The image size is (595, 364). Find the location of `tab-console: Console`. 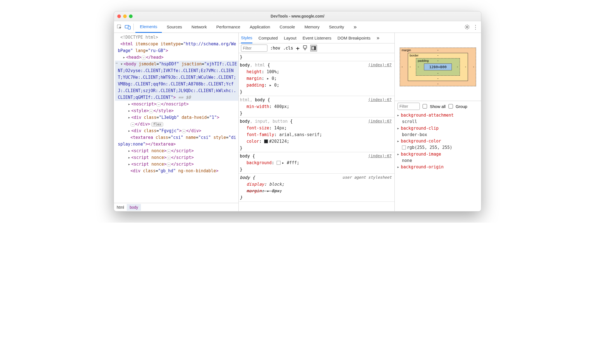

tab-console: Console is located at coordinates (287, 27).